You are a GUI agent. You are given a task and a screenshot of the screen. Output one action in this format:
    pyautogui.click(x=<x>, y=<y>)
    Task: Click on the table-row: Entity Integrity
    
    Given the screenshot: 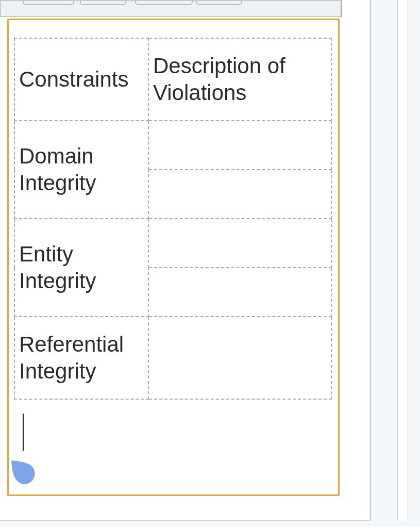 What is the action you would take?
    pyautogui.click(x=173, y=243)
    